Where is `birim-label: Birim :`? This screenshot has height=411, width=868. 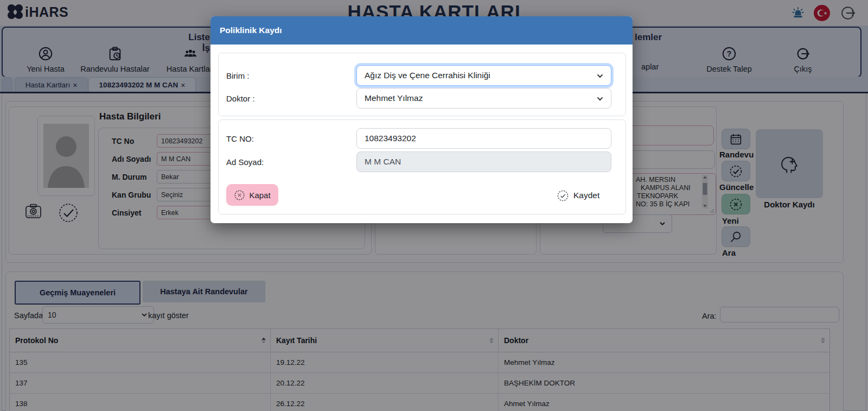 birim-label: Birim : is located at coordinates (238, 76).